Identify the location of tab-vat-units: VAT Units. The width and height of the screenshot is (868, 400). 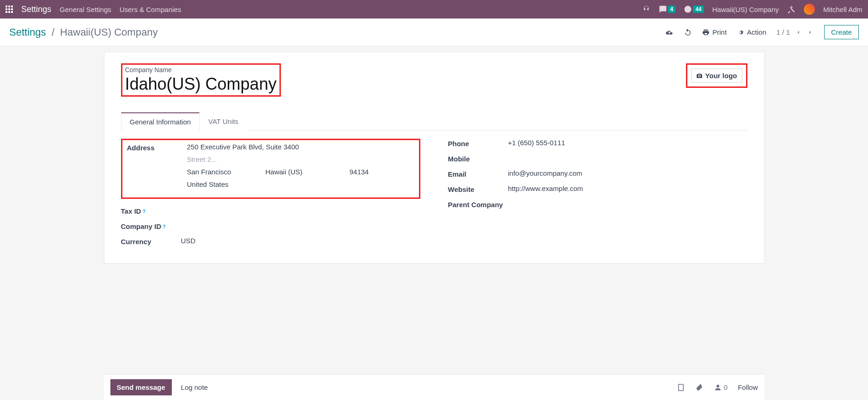
(224, 121).